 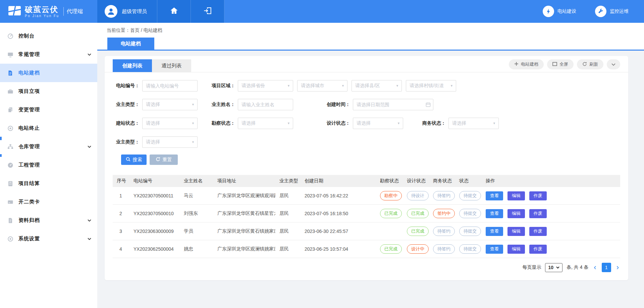 What do you see at coordinates (590, 64) in the screenshot?
I see `refresh-button: 刷新` at bounding box center [590, 64].